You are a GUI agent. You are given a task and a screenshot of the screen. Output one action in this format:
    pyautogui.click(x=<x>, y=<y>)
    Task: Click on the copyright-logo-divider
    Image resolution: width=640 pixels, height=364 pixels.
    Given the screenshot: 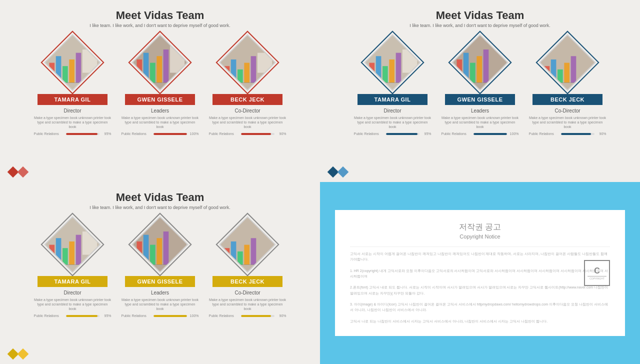 What is the action you would take?
    pyautogui.click(x=597, y=276)
    